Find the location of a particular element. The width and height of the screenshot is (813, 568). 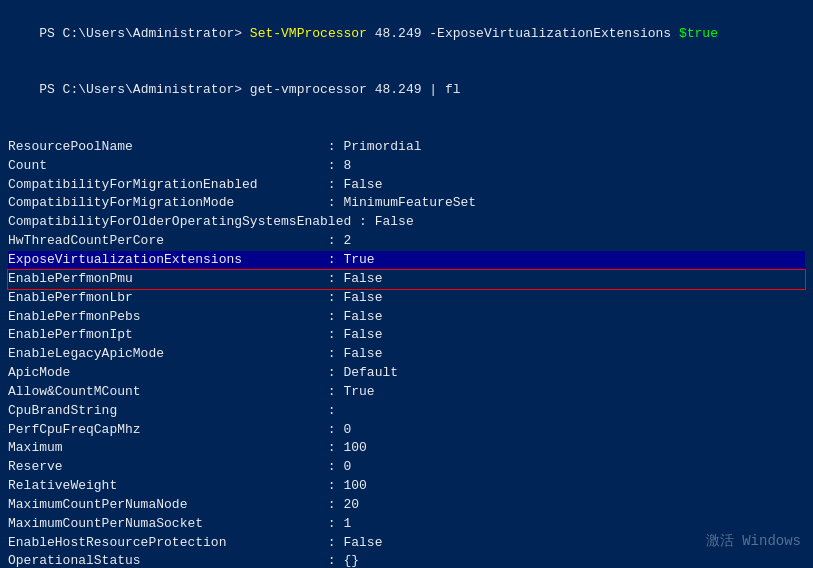

cmd-flag: -ExposeVirtualizationExtensions is located at coordinates (550, 34).